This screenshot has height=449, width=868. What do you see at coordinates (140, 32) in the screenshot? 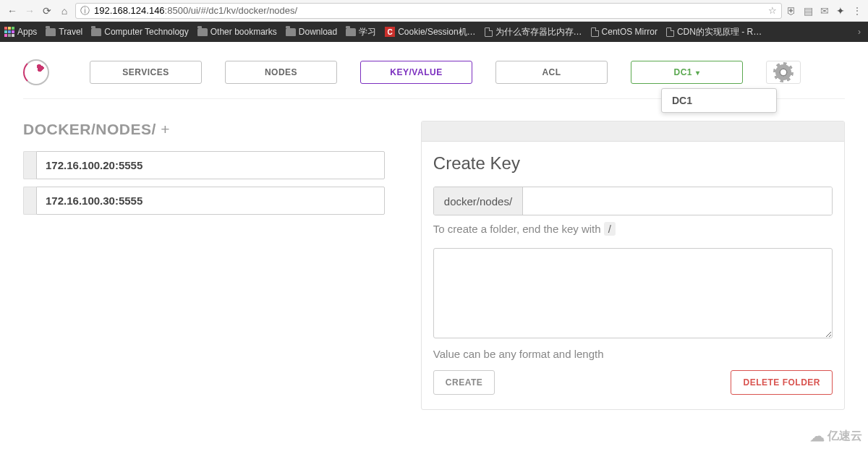
I see `bookmark-folder: Computer Technology` at bounding box center [140, 32].